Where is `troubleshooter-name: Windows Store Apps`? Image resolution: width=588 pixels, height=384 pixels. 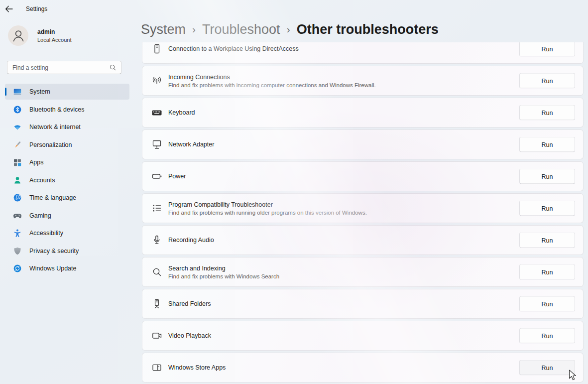 troubleshooter-name: Windows Store Apps is located at coordinates (197, 368).